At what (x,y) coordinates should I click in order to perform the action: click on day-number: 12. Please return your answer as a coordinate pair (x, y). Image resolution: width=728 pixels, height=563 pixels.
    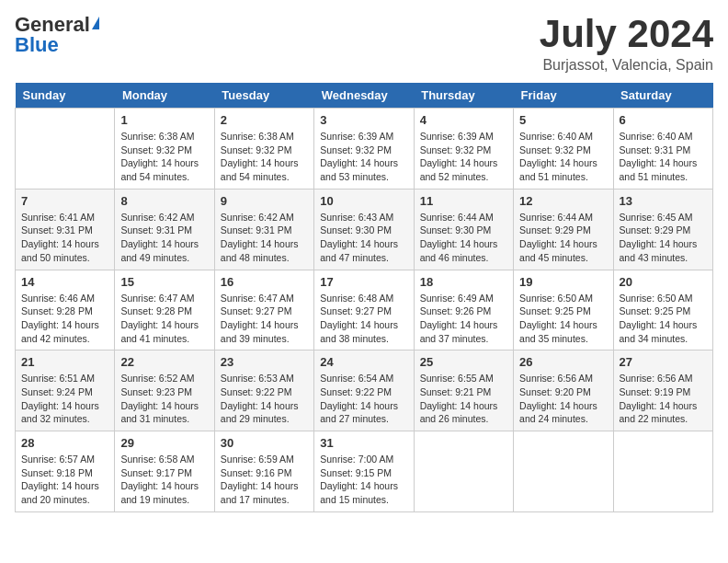
    Looking at the image, I should click on (563, 201).